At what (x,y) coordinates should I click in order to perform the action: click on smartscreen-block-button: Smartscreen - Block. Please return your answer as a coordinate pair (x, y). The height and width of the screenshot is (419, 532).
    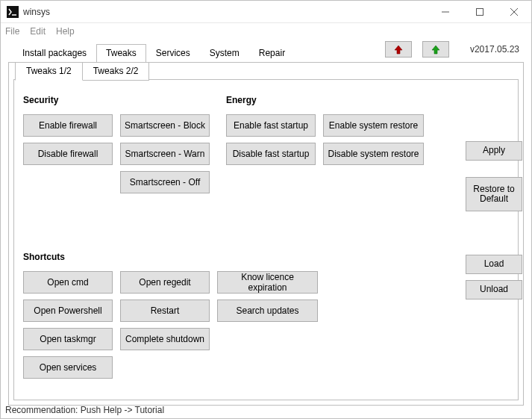
    Looking at the image, I should click on (165, 125).